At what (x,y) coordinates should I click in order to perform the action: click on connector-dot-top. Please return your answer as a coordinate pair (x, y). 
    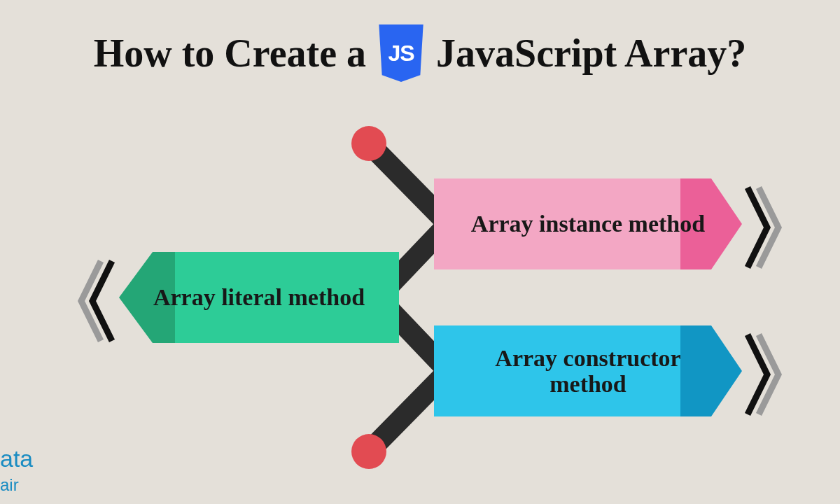
    Looking at the image, I should click on (369, 144).